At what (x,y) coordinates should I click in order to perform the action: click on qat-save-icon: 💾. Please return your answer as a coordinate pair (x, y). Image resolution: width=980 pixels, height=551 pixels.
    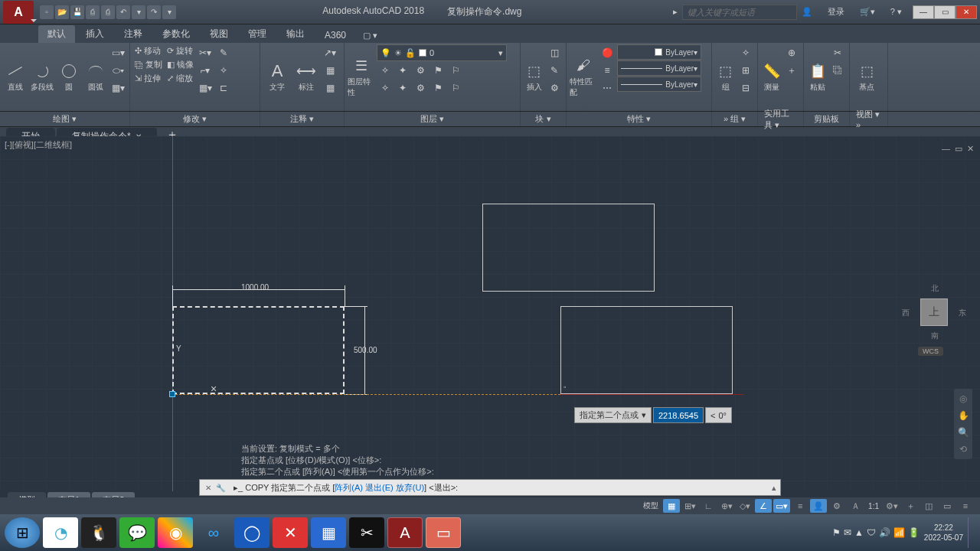
    Looking at the image, I should click on (77, 12).